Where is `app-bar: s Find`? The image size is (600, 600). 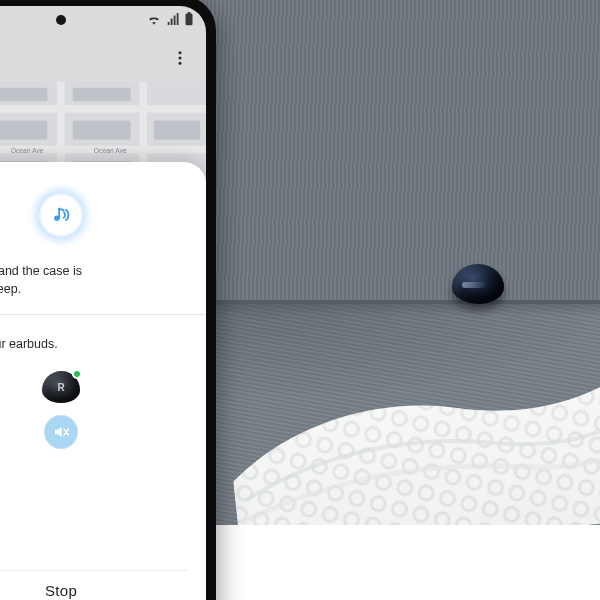
app-bar: s Find is located at coordinates (103, 58).